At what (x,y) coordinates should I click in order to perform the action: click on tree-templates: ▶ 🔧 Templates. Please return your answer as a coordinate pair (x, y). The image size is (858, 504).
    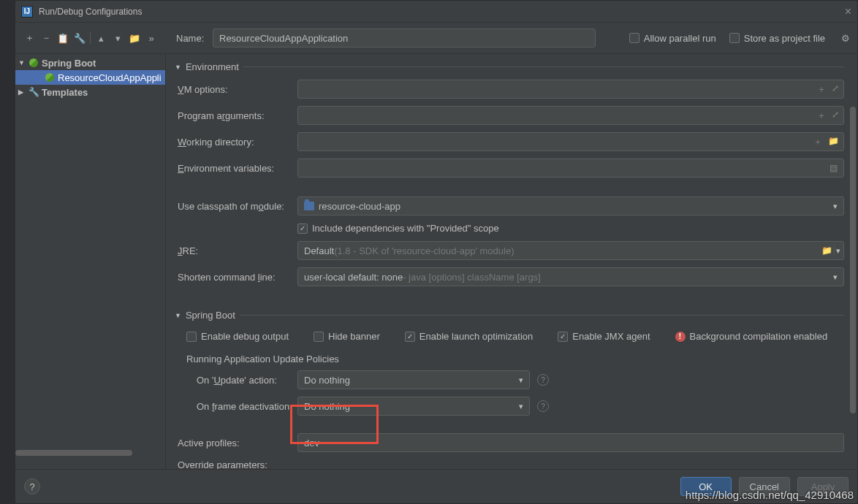
    Looking at the image, I should click on (91, 92).